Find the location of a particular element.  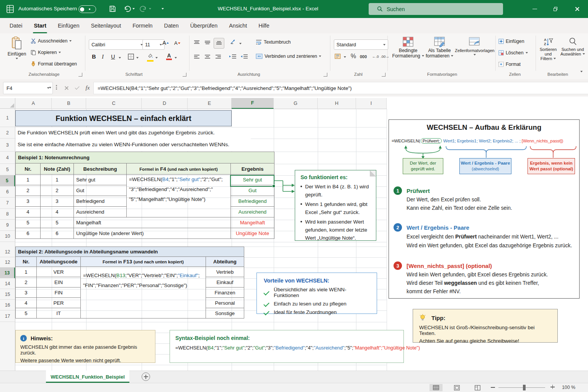

cell: Ausreichend is located at coordinates (253, 212).